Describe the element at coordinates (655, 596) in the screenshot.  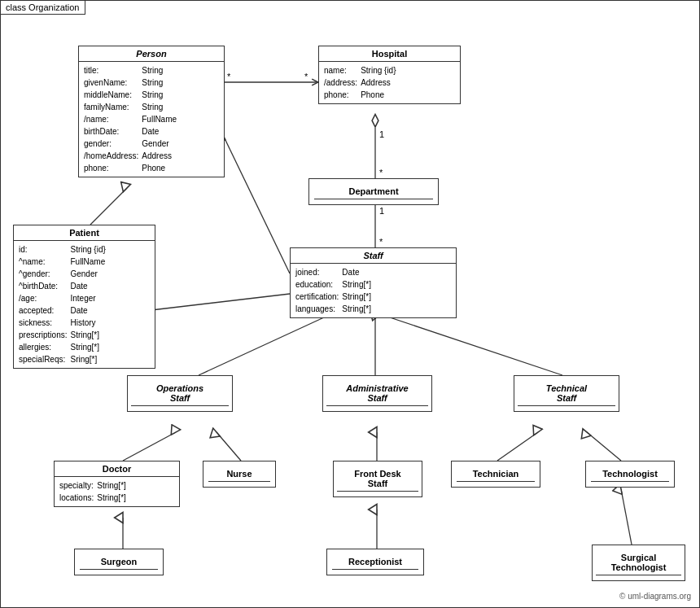
I see `watermark: © uml-diagrams.org` at that location.